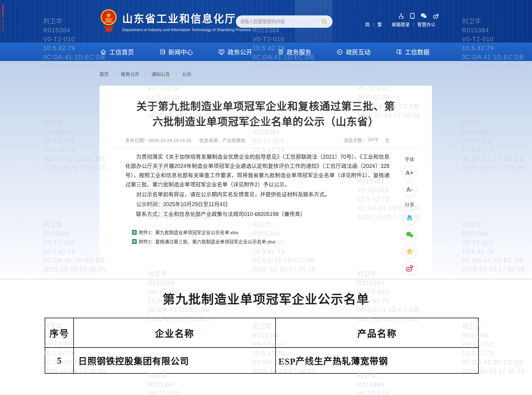  What do you see at coordinates (358, 52) in the screenshot?
I see `nav-label: 政民互动` at bounding box center [358, 52].